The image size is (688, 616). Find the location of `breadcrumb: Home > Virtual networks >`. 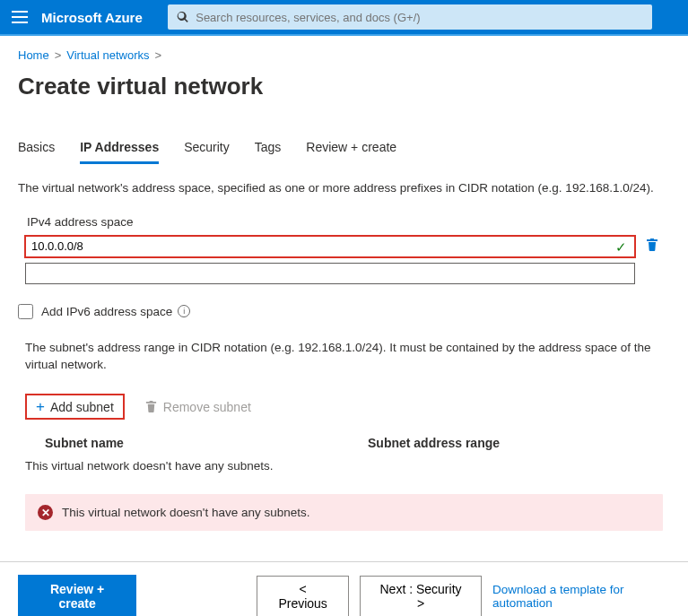

breadcrumb: Home > Virtual networks > is located at coordinates (344, 56).